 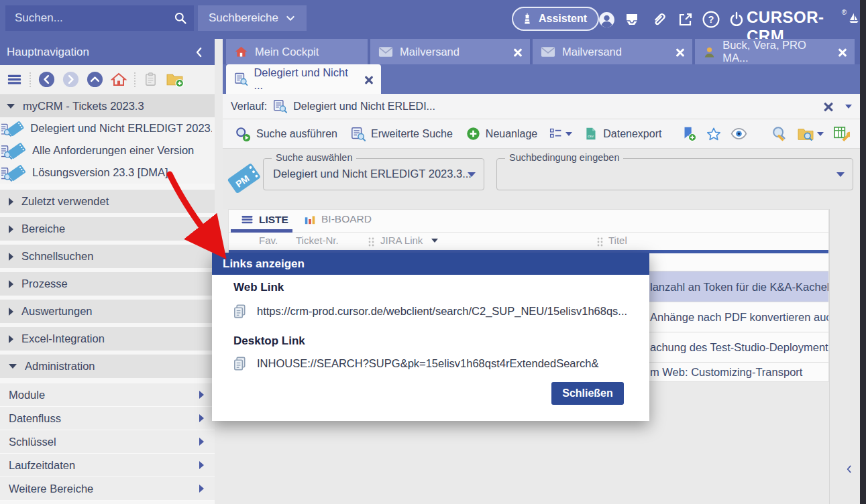 What do you see at coordinates (442, 311) in the screenshot?
I see `web-link-value: https://crm-prod.cursor.de/webclient/sea…` at bounding box center [442, 311].